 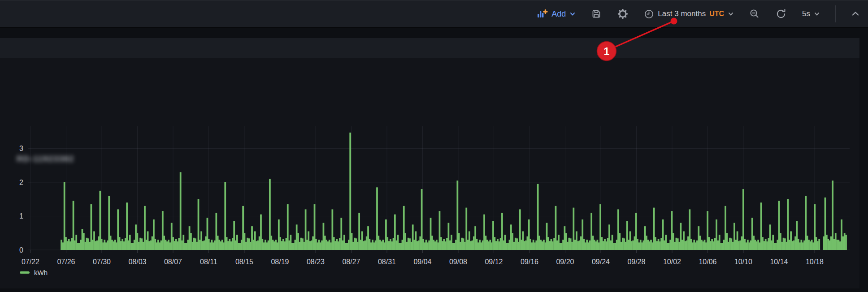 I want to click on legend-item-kwh: kWh, so click(x=34, y=272).